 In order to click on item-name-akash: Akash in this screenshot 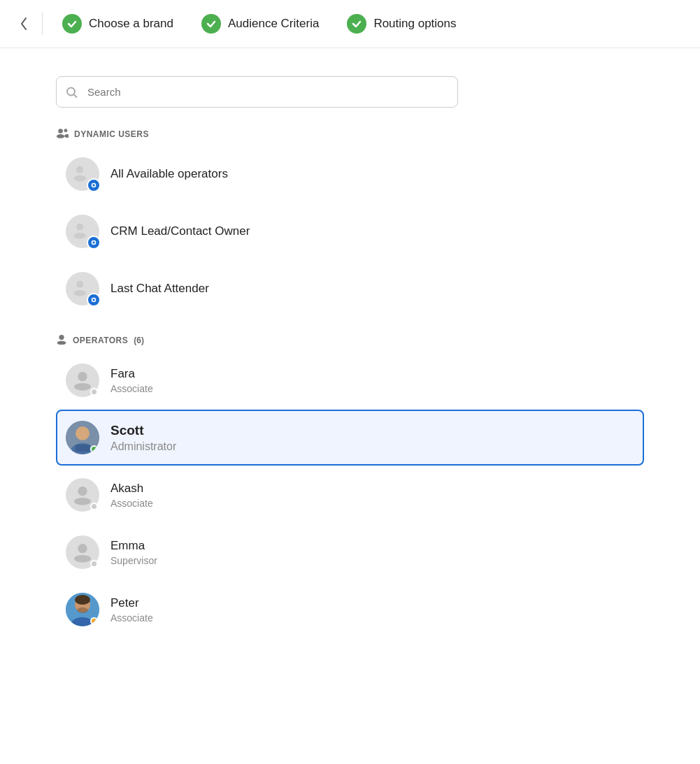, I will do `click(131, 489)`.